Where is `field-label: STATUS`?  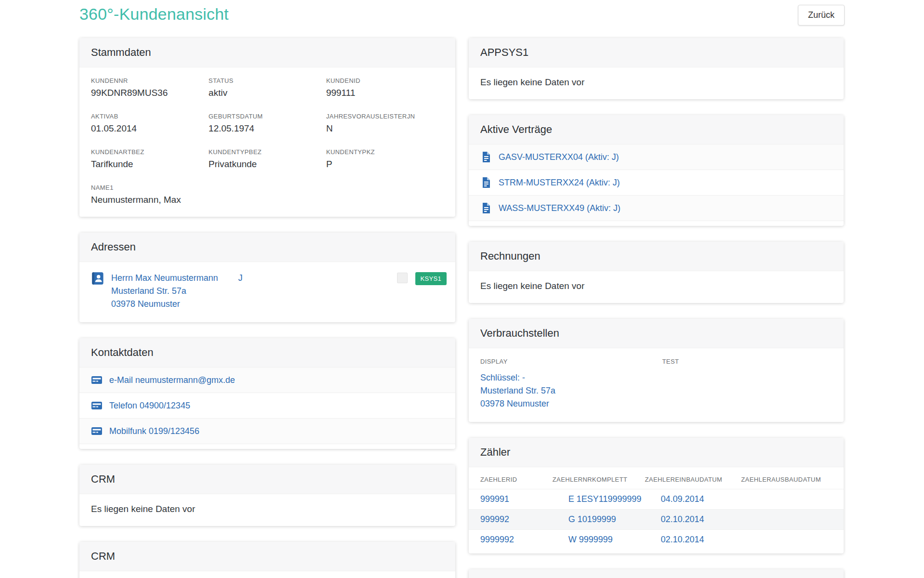
field-label: STATUS is located at coordinates (267, 81).